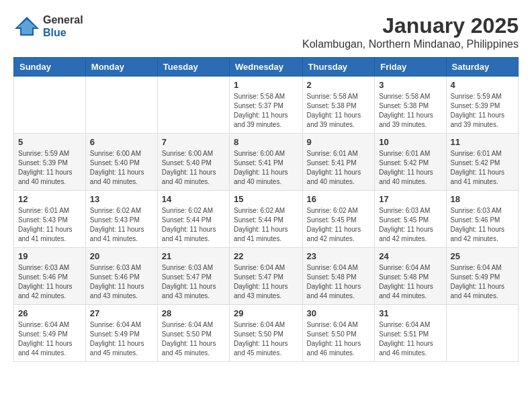 The height and width of the screenshot is (411, 532). What do you see at coordinates (48, 26) in the screenshot?
I see `logo: General Blue` at bounding box center [48, 26].